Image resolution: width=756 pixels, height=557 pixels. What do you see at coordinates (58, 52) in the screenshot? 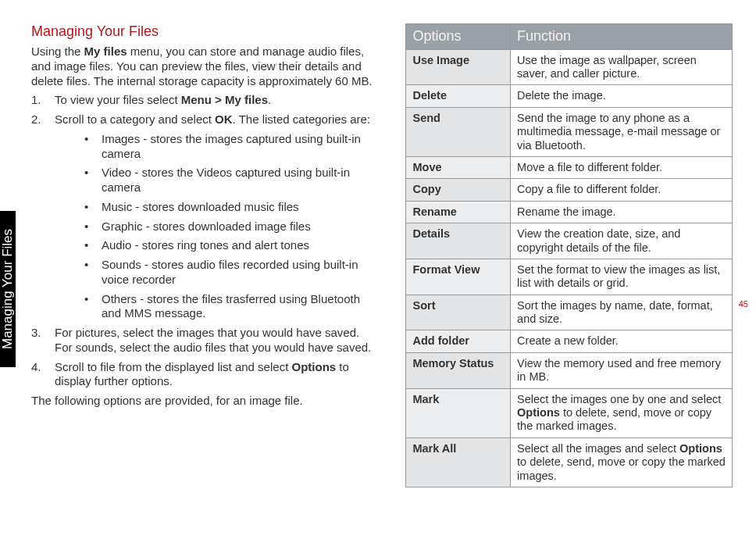
I see `text: Using the` at bounding box center [58, 52].